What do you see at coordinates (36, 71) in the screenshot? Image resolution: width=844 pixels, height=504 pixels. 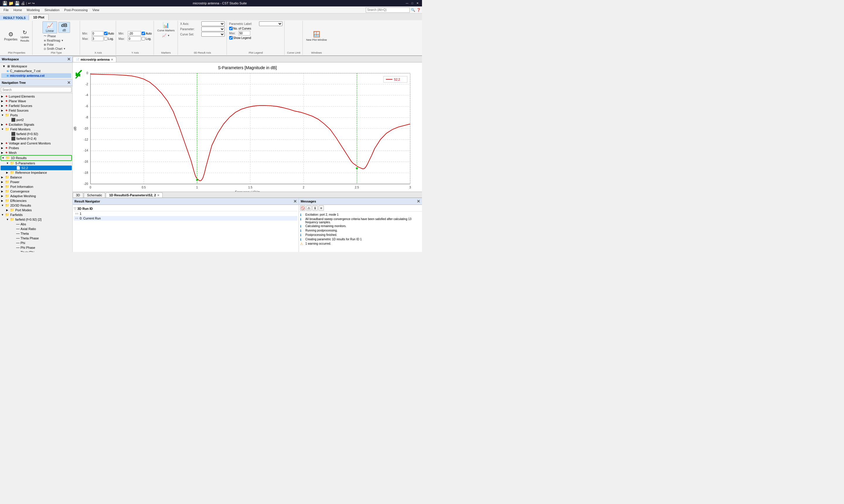 I see `workspace-item-c-matesurface: ≋ C_matesurface_7.cst` at bounding box center [36, 71].